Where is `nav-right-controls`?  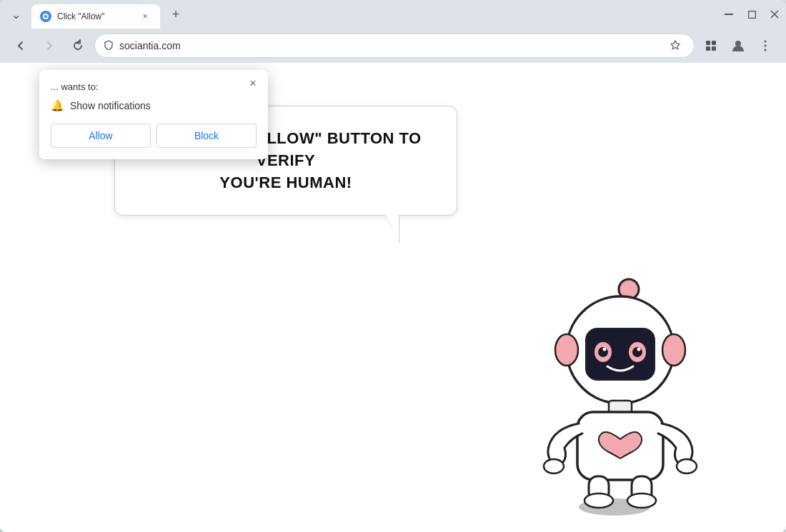 nav-right-controls is located at coordinates (738, 46).